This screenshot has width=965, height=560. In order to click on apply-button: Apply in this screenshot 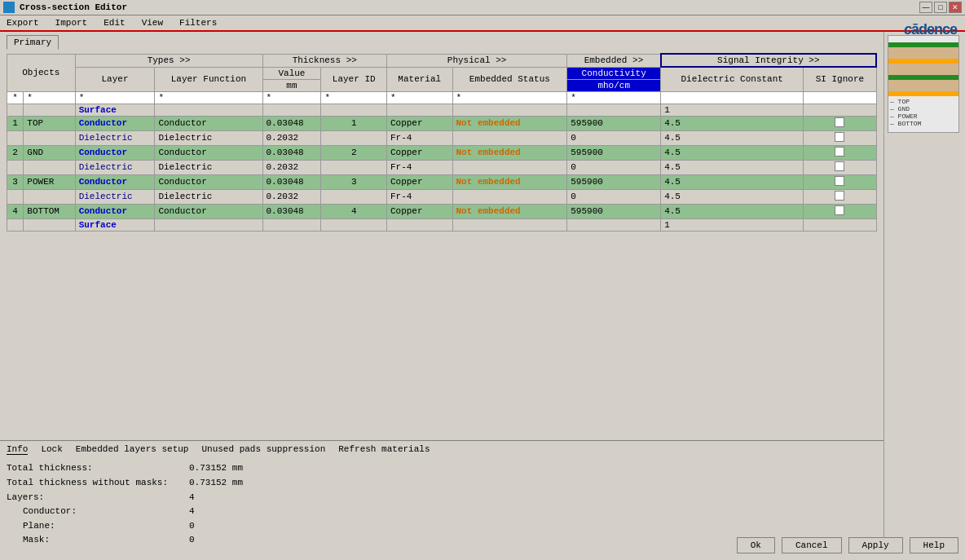, I will do `click(875, 545)`.